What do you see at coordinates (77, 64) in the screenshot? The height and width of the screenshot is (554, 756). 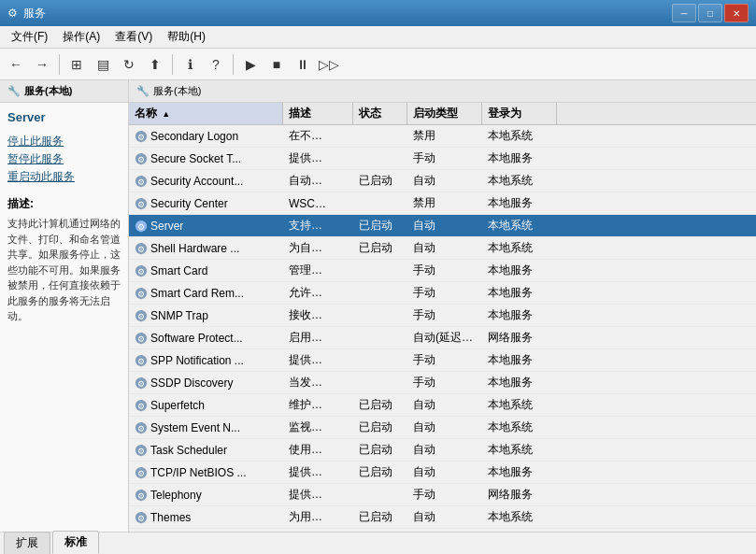 I see `show-tree-button: ⊞` at bounding box center [77, 64].